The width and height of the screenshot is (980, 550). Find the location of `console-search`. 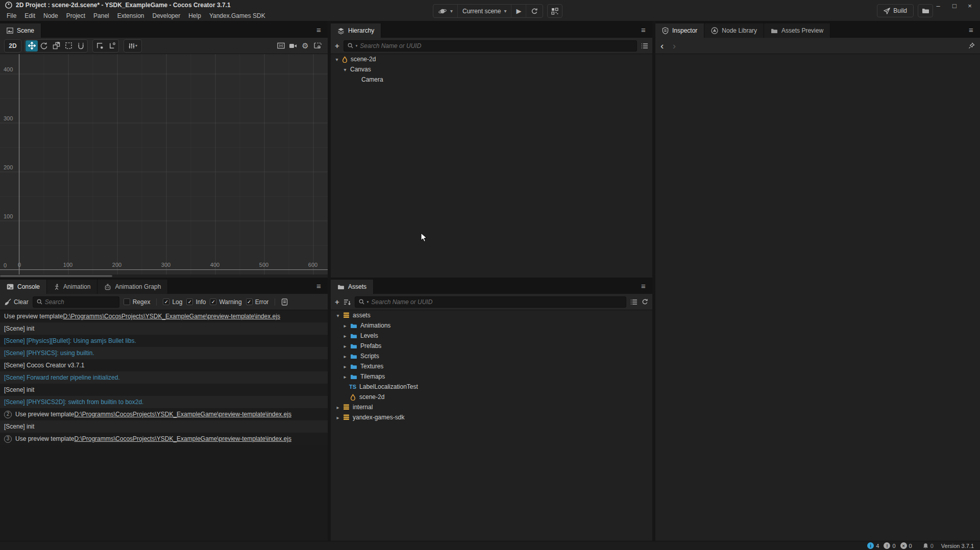

console-search is located at coordinates (76, 302).